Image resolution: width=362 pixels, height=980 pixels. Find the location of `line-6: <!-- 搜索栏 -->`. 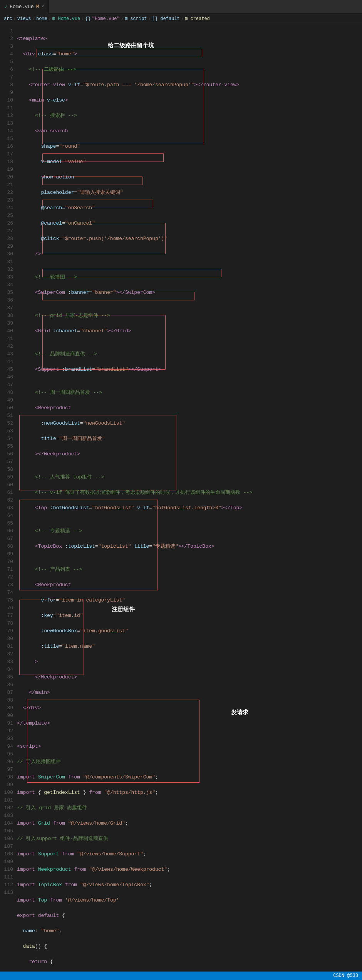

line-6: <!-- 搜索栏 --> is located at coordinates (188, 116).